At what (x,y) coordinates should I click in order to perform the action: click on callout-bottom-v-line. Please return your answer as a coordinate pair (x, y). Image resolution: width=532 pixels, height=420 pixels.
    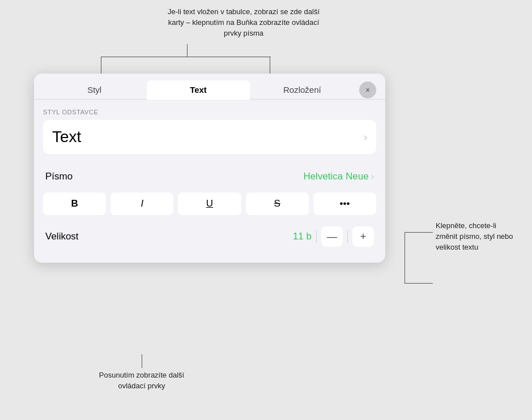
    Looking at the image, I should click on (142, 361).